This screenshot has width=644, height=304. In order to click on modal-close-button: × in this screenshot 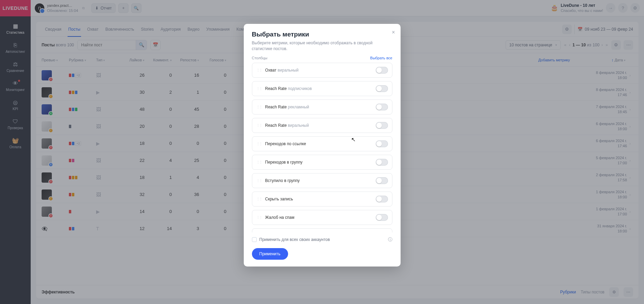, I will do `click(393, 32)`.